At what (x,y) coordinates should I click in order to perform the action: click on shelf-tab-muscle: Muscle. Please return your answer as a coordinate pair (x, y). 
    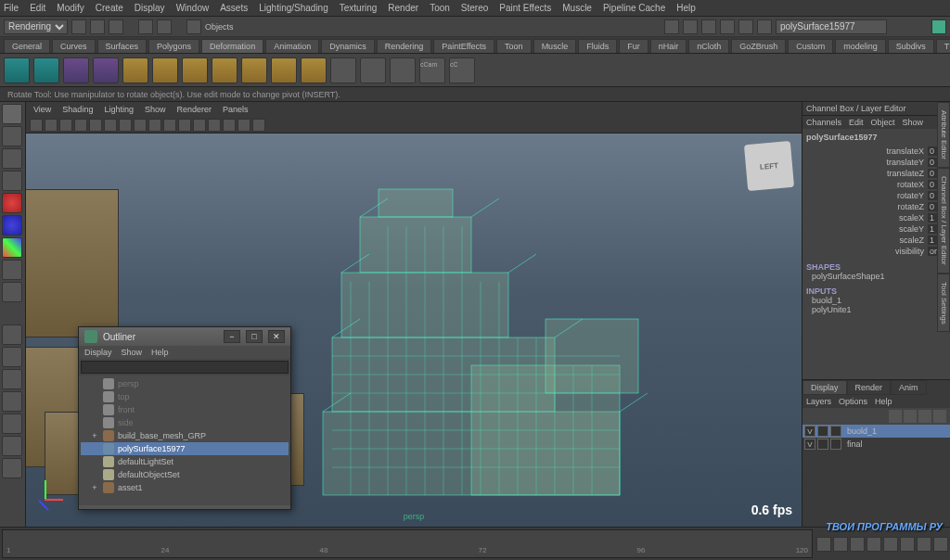
    Looking at the image, I should click on (555, 46).